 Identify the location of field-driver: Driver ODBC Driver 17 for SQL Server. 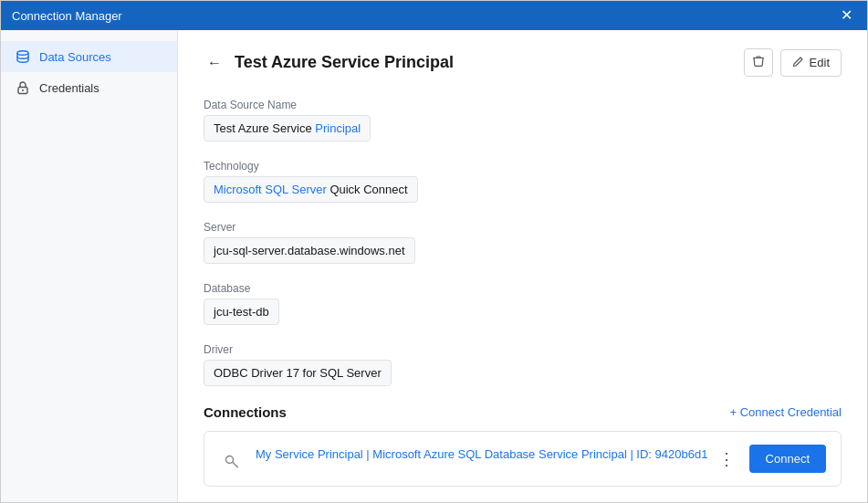
(522, 365).